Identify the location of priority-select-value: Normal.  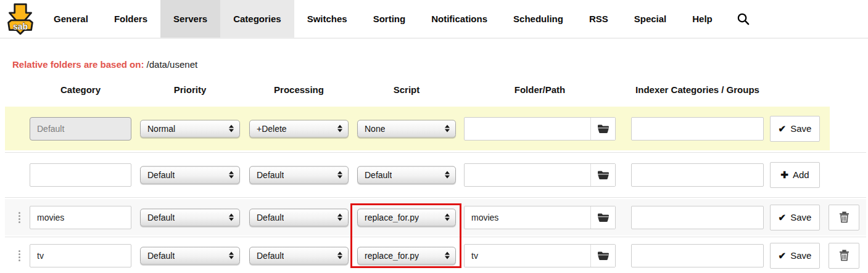
(162, 129).